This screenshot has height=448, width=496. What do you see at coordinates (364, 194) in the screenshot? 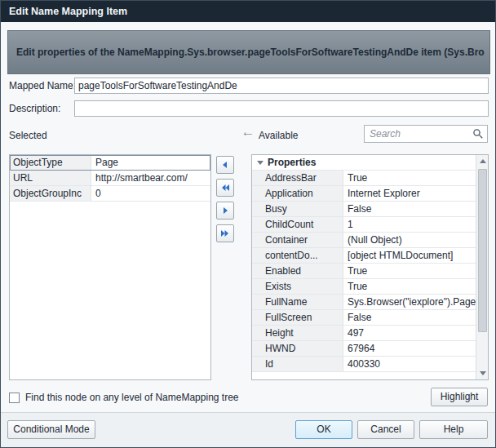
I see `table-row: Application Internet Explorer` at bounding box center [364, 194].